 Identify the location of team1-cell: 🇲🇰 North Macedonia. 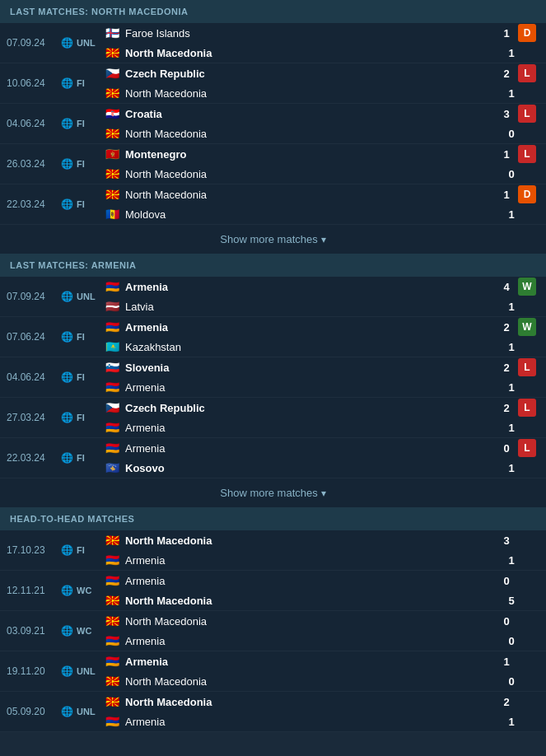
(296, 621).